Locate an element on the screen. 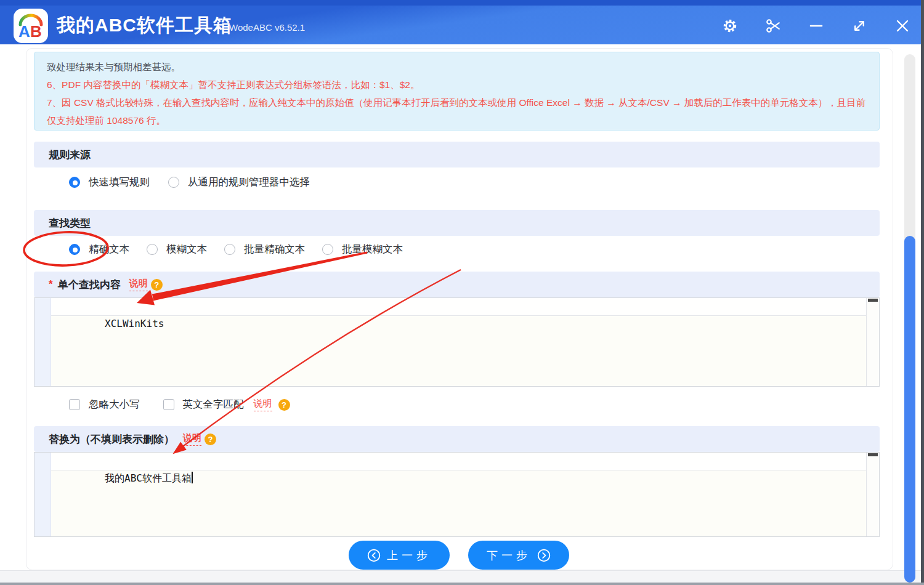  radio-label: 精确文本 is located at coordinates (109, 249).